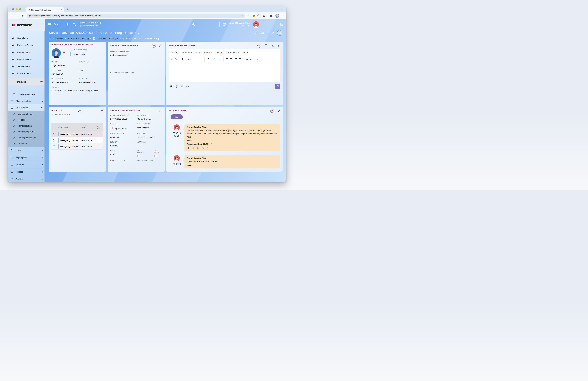 The image size is (588, 381). What do you see at coordinates (20, 9) in the screenshot?
I see `maximize-window-button` at bounding box center [20, 9].